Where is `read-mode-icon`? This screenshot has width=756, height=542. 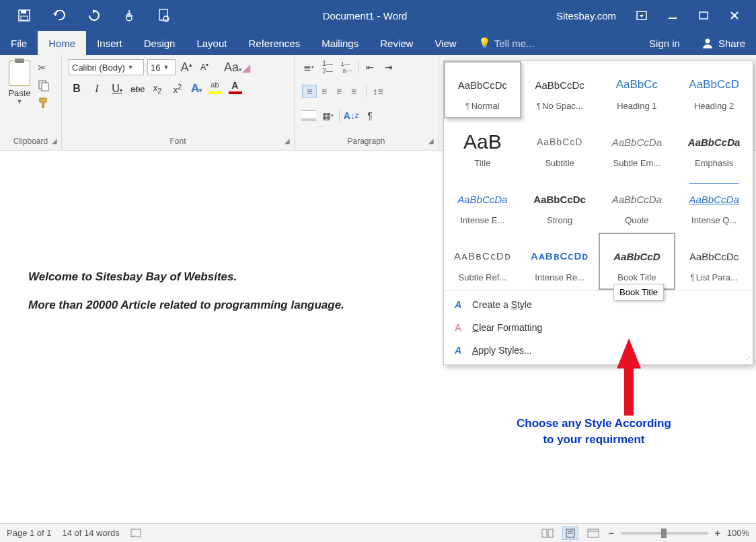
read-mode-icon is located at coordinates (547, 533).